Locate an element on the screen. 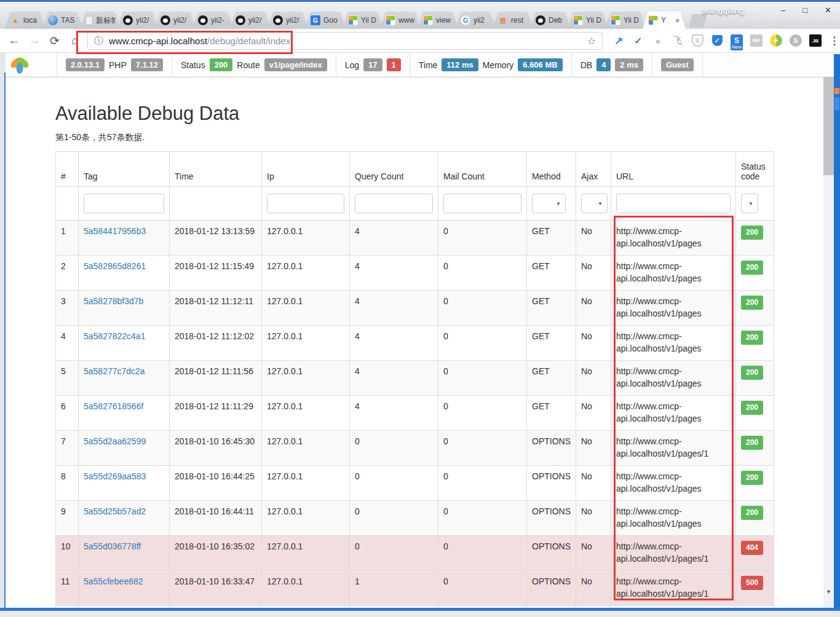  debug-user-block: Guest is located at coordinates (678, 65).